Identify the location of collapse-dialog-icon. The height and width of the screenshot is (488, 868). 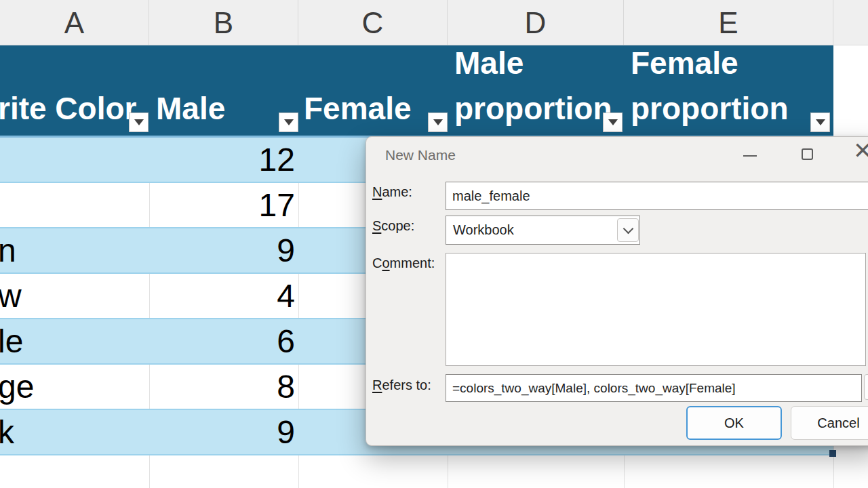
(866, 387).